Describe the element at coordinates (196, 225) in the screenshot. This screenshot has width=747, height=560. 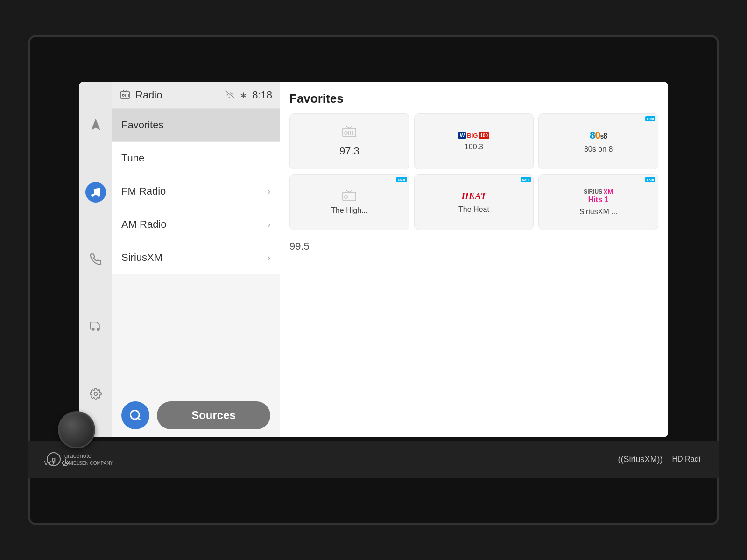
I see `menu-item-am: AM Radio ›` at that location.